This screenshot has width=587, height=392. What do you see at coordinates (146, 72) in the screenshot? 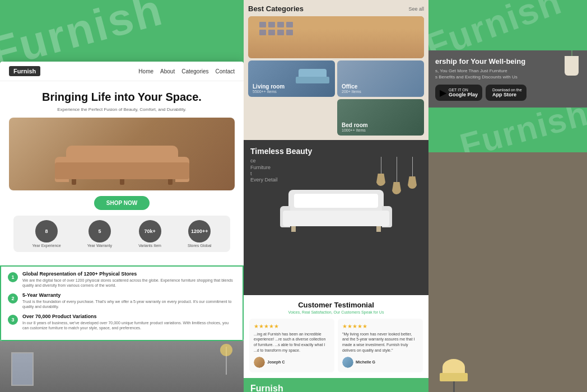
I see `nav-home: Home` at bounding box center [146, 72].